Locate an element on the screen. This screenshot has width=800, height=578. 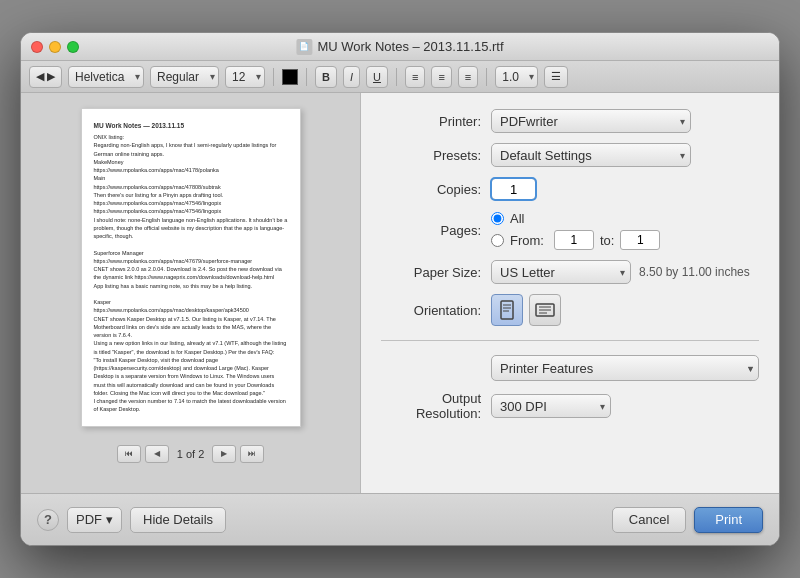
output-resolution-label: Output Resolution: is located at coordinates (436, 406).